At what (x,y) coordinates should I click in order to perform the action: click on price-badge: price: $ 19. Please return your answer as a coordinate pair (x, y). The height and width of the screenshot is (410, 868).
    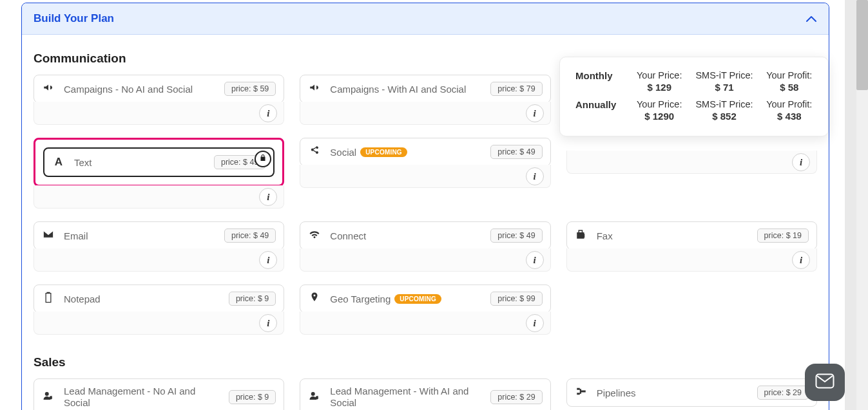
    Looking at the image, I should click on (783, 236).